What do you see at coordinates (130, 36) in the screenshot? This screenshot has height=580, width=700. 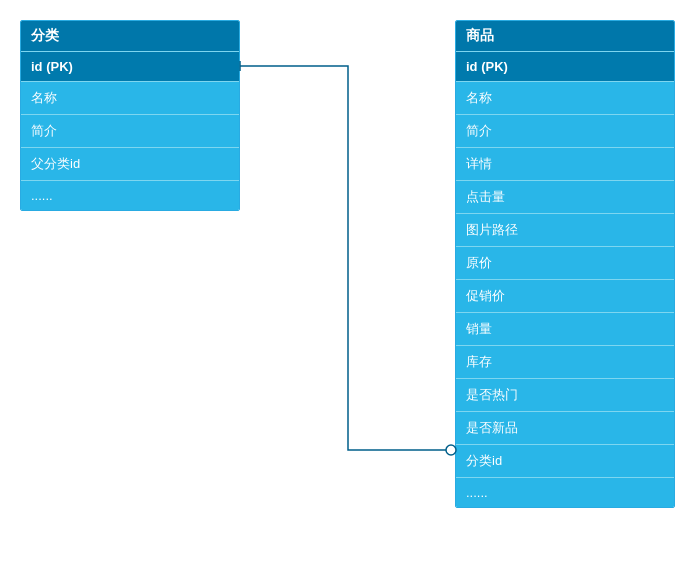 I see `category-table-title: 分类` at bounding box center [130, 36].